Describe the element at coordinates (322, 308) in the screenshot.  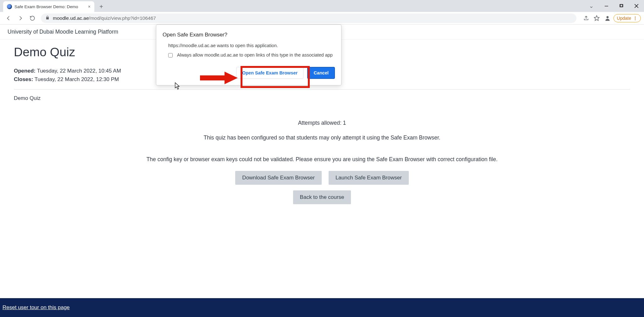
I see `page-footer: Reset user tour on this page` at that location.